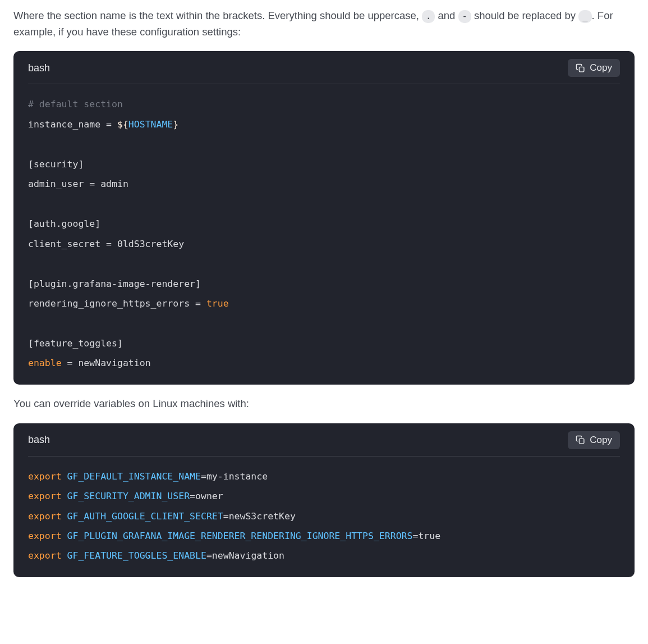 The height and width of the screenshot is (644, 648). What do you see at coordinates (45, 363) in the screenshot?
I see `code-key: enable` at bounding box center [45, 363].